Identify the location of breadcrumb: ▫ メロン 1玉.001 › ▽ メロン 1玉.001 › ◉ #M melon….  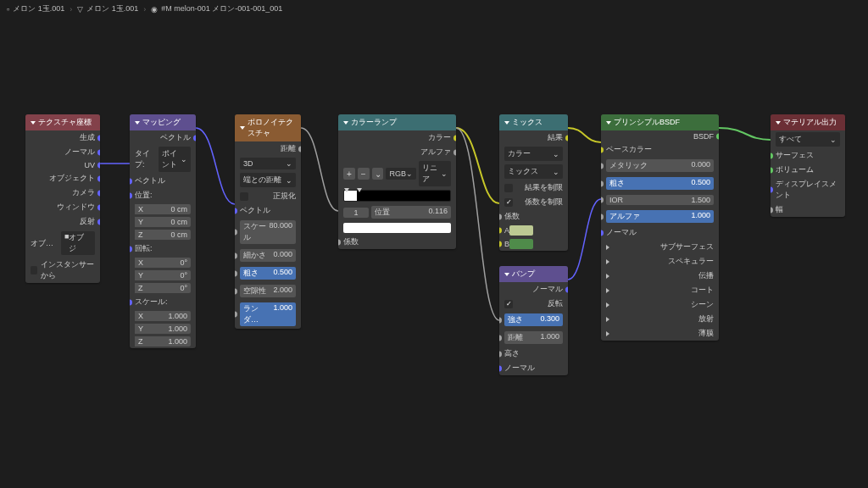
(434, 8).